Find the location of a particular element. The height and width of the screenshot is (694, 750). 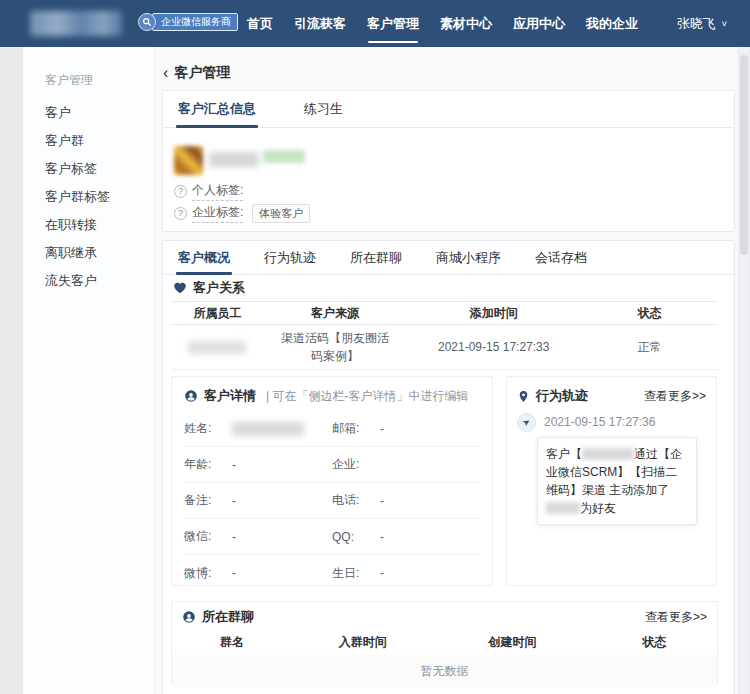

tab-chat-archive: 会话存档 is located at coordinates (561, 258).